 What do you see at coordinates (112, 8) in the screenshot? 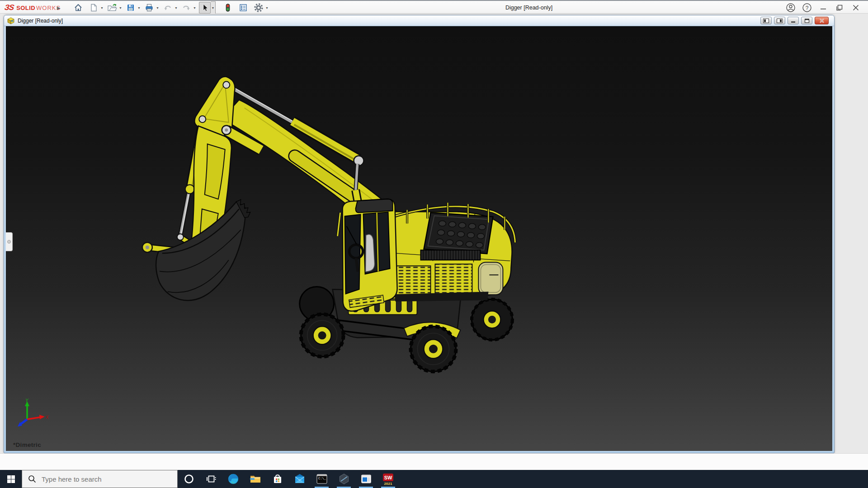
I see `open-icon` at bounding box center [112, 8].